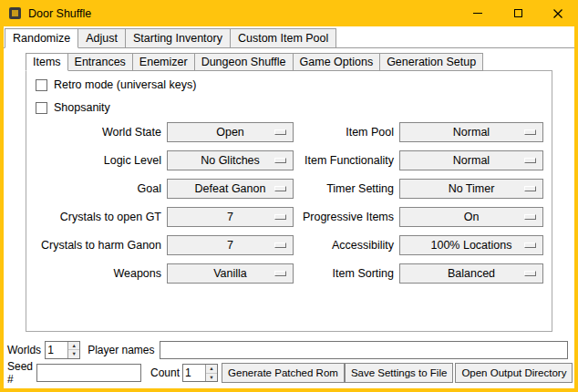 The width and height of the screenshot is (578, 392). What do you see at coordinates (289, 131) in the screenshot?
I see `option-row: World State Open Item Pool Normal` at bounding box center [289, 131].